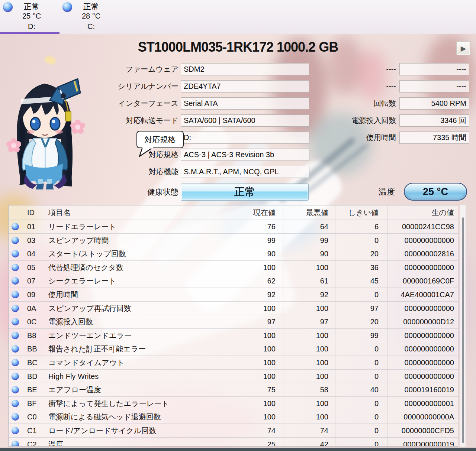 The height and width of the screenshot is (451, 476). What do you see at coordinates (391, 86) in the screenshot?
I see `info-field-label: ----` at bounding box center [391, 86].